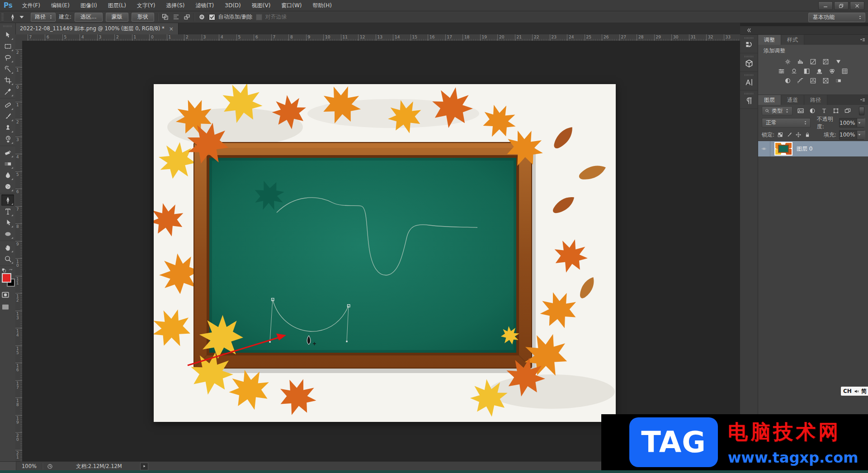 Image resolution: width=868 pixels, height=473 pixels. I want to click on make-selection-button: 选区..., so click(89, 17).